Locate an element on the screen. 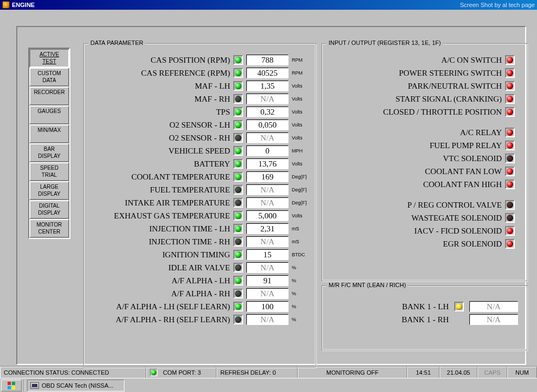 This screenshot has height=392, width=537. parameter-value: 0,050 is located at coordinates (267, 125).